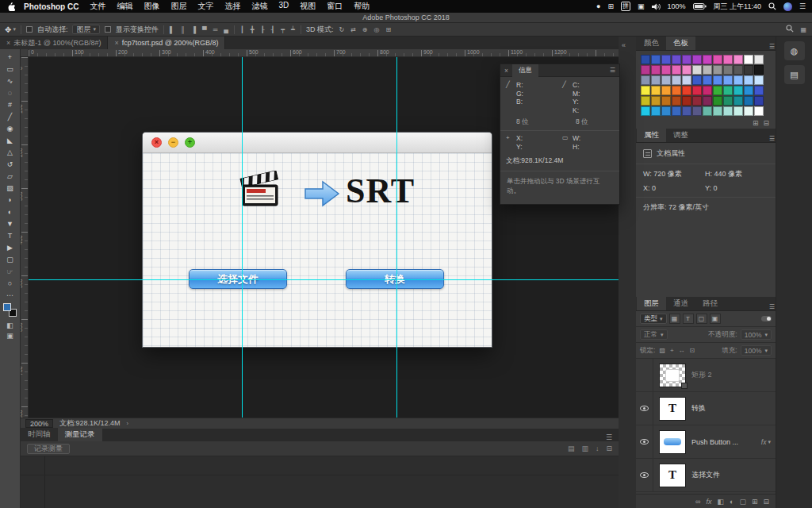  What do you see at coordinates (10, 260) in the screenshot?
I see `shape-tool: ▢` at bounding box center [10, 260].